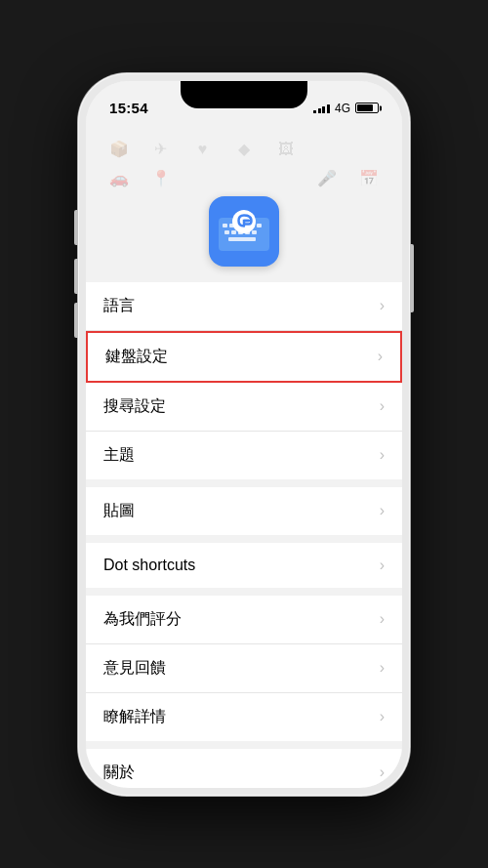  What do you see at coordinates (119, 455) in the screenshot?
I see `settings-label-theme: 主題` at bounding box center [119, 455].